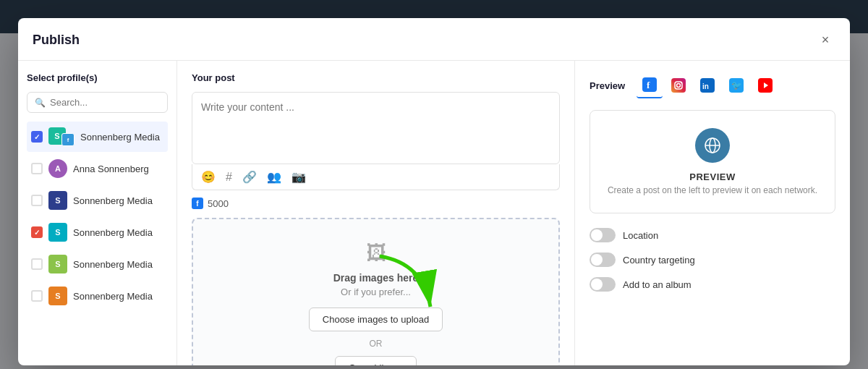 Image resolution: width=868 pixels, height=369 pixels. I want to click on profile-name-3: Sonnenberg Media, so click(113, 233).